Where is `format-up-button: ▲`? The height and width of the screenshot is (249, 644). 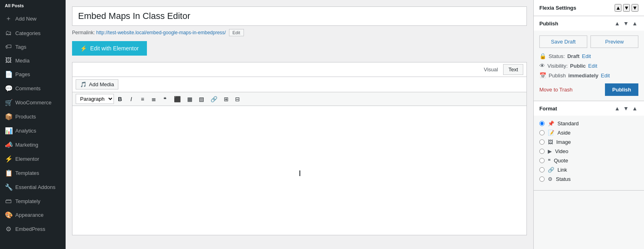
format-up-button: ▲ is located at coordinates (617, 108).